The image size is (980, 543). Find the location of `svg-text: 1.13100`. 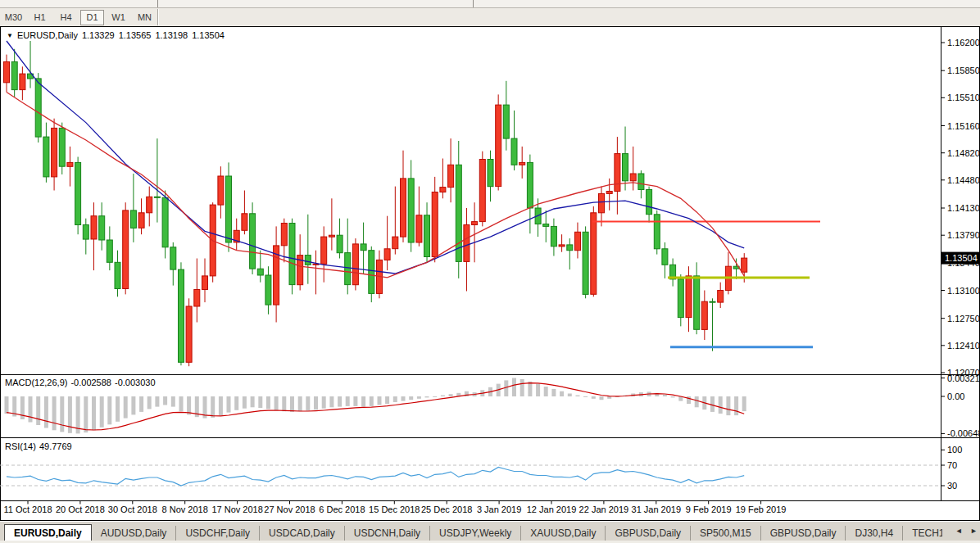

svg-text: 1.13100 is located at coordinates (964, 291).